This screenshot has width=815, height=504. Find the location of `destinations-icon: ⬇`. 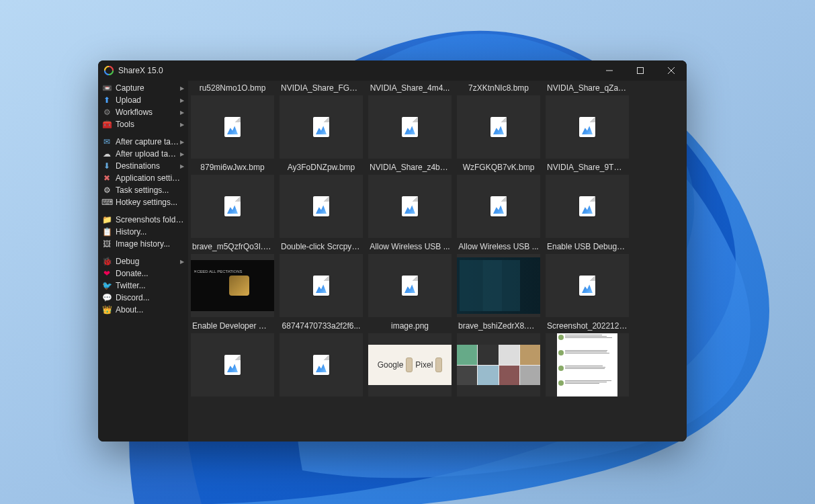

destinations-icon: ⬇ is located at coordinates (107, 166).